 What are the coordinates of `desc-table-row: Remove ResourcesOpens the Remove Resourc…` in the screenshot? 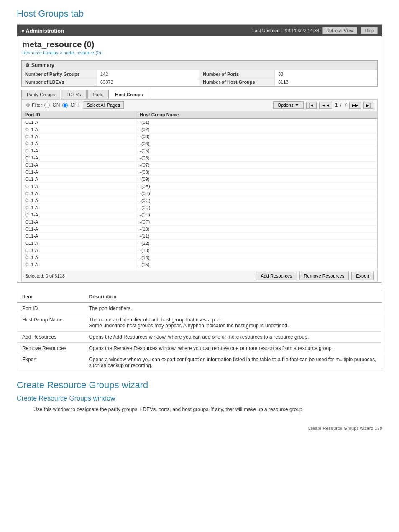 It's located at (200, 348).